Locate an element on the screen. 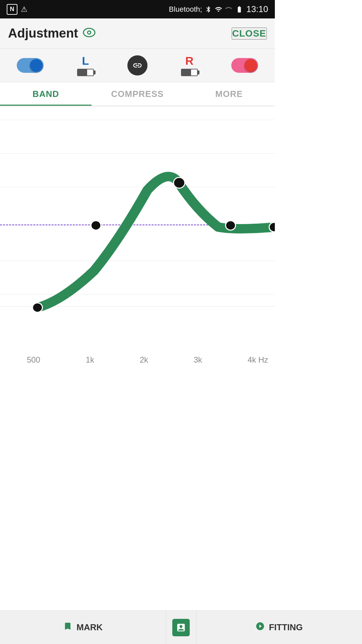  bluetooth-icon: Bluetooth; is located at coordinates (186, 9).